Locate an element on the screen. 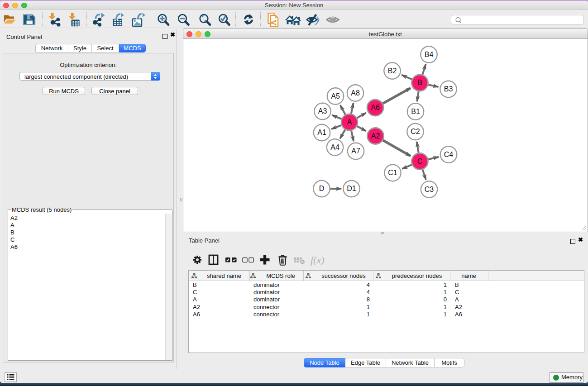 This screenshot has height=386, width=588. svg-text: A4 is located at coordinates (335, 148).